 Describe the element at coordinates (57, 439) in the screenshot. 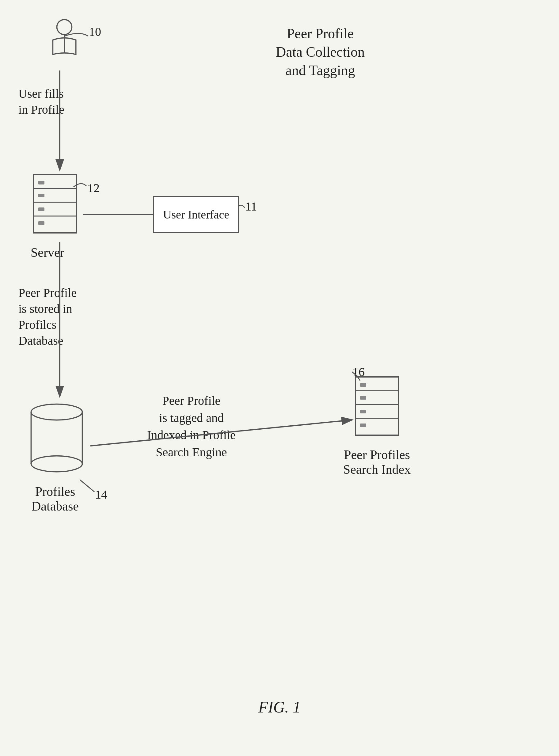

I see `profiles-database-icon` at that location.